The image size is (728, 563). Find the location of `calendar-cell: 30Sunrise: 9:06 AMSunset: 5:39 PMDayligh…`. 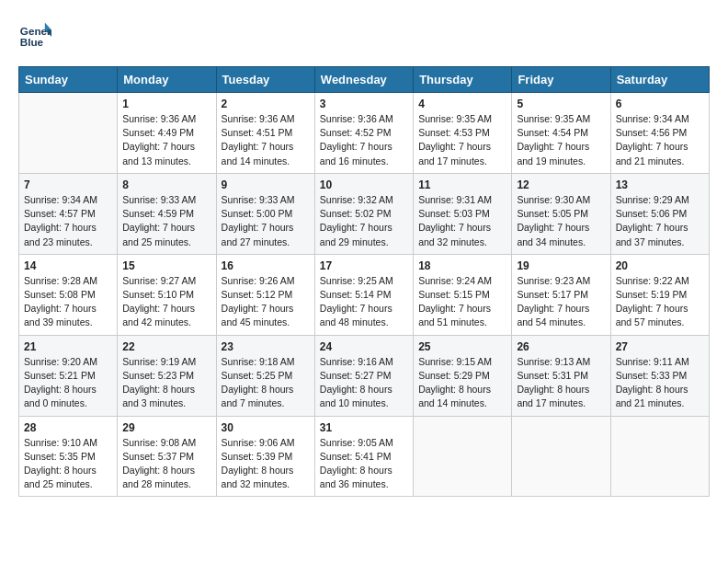

calendar-cell: 30Sunrise: 9:06 AMSunset: 5:39 PMDayligh… is located at coordinates (265, 456).